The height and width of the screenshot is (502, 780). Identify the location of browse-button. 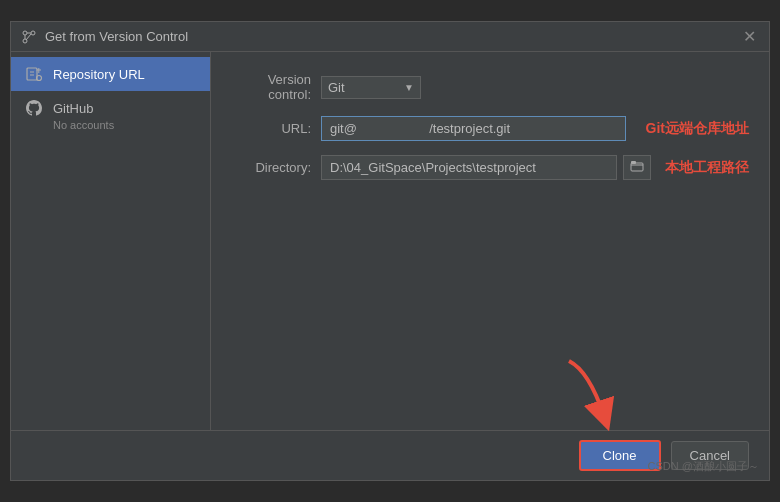
(637, 168).